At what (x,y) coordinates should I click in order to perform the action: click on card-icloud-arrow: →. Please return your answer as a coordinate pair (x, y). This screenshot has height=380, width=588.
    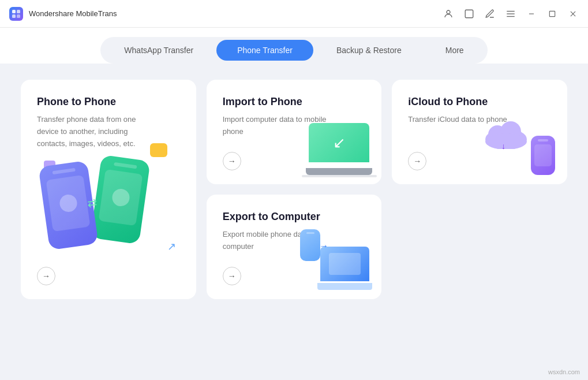
    Looking at the image, I should click on (417, 161).